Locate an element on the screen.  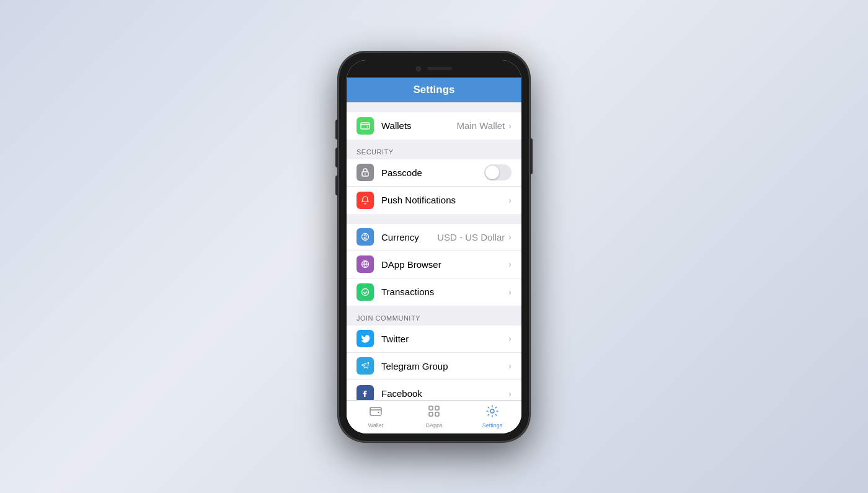
telegram-item: Telegram Group › is located at coordinates (434, 366).